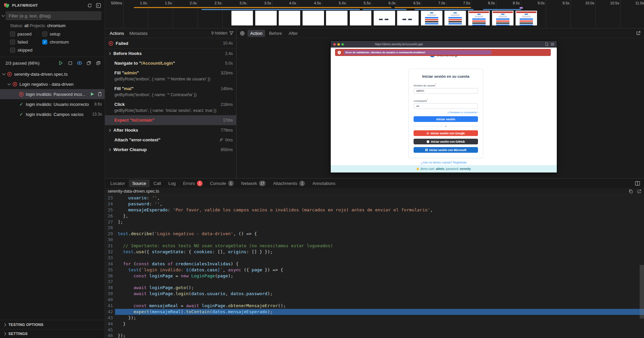  Describe the element at coordinates (446, 133) in the screenshot. I see `google-sign-in-button: G Iniciar sesión con Google` at that location.